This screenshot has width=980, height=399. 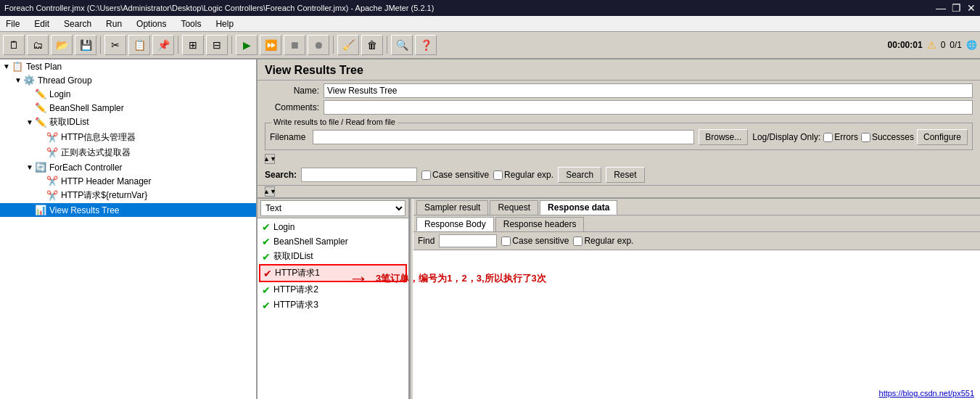 What do you see at coordinates (402, 45) in the screenshot?
I see `search-toolbar-btn: 🔍` at bounding box center [402, 45].